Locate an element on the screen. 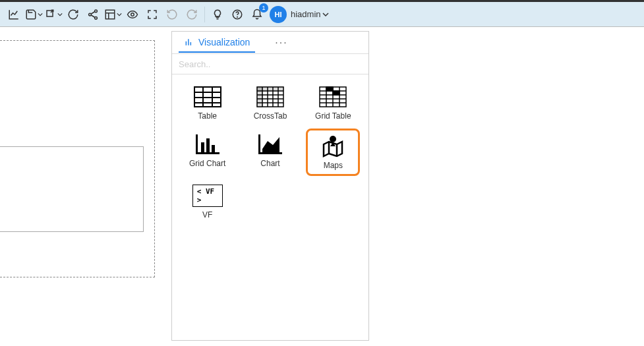 The height and width of the screenshot is (346, 644). toolbar-separator is located at coordinates (204, 14).